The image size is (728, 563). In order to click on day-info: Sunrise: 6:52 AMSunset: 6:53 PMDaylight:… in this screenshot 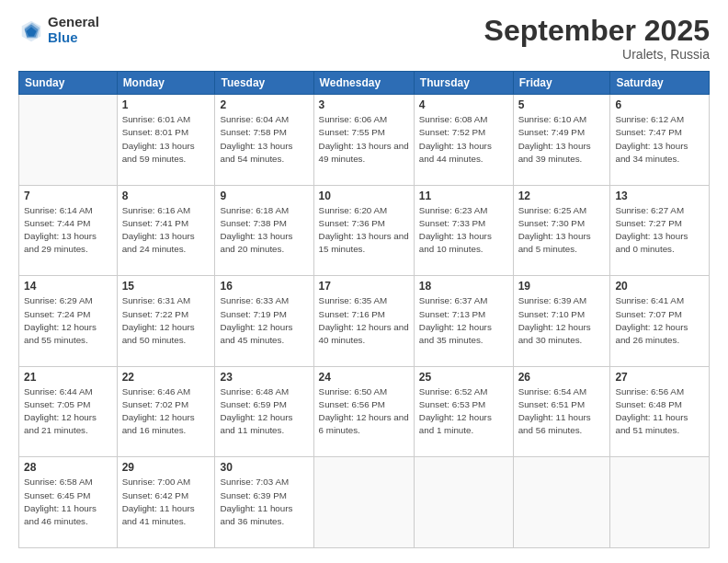, I will do `click(456, 411)`.